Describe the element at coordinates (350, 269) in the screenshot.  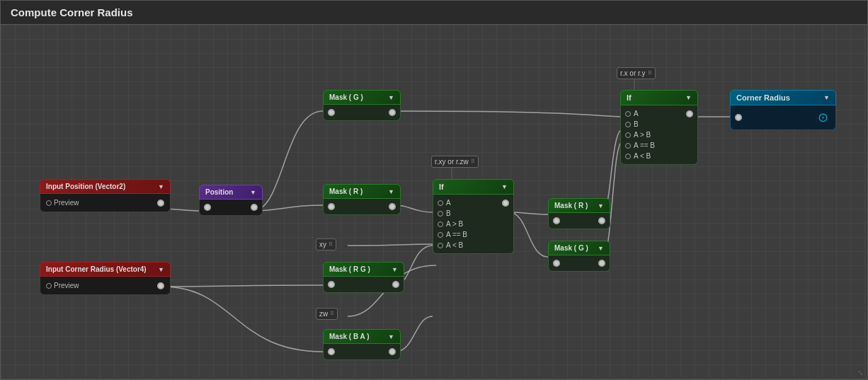
I see `mask-rg-label: Mask ( R G )` at that location.